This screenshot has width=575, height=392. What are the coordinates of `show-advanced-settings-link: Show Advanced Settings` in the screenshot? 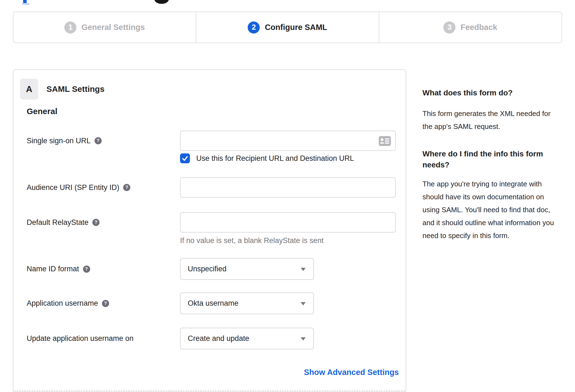 It's located at (351, 372).